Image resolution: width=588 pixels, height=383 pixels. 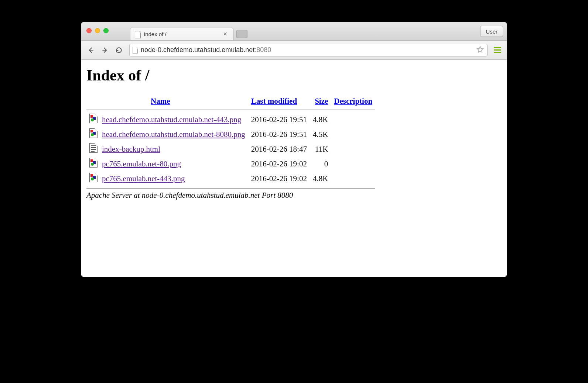 I want to click on window-zoom-button, so click(x=106, y=31).